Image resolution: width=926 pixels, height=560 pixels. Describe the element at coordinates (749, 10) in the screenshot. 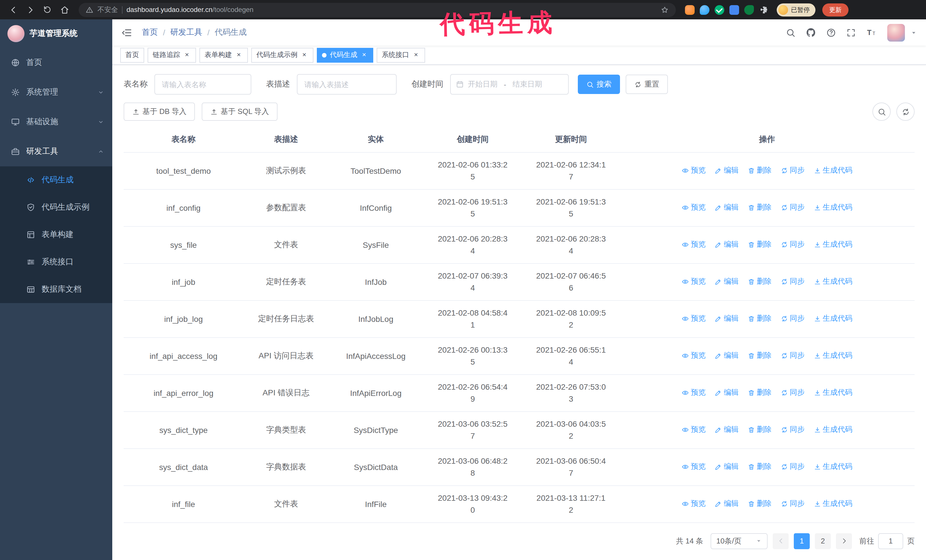

I see `extension-leaf-icon` at that location.